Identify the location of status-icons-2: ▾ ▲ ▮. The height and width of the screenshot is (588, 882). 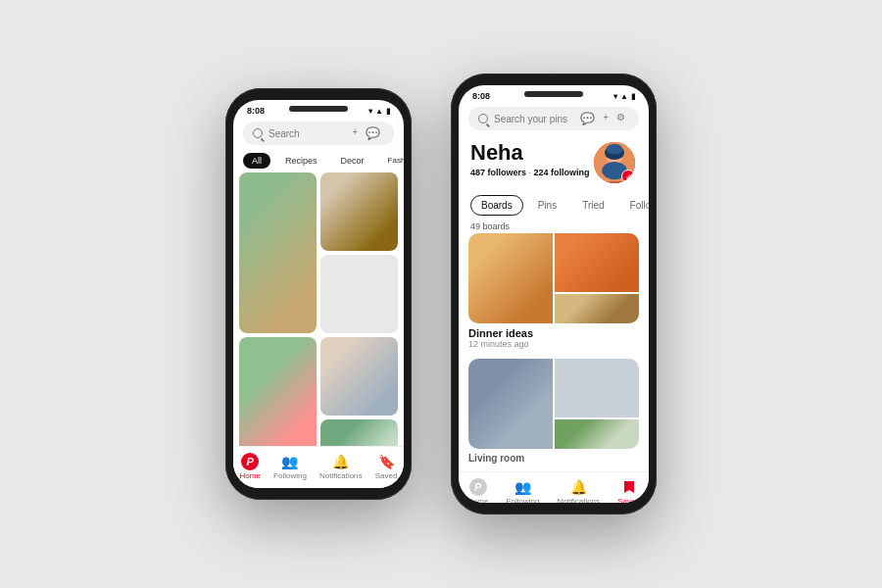
(624, 96).